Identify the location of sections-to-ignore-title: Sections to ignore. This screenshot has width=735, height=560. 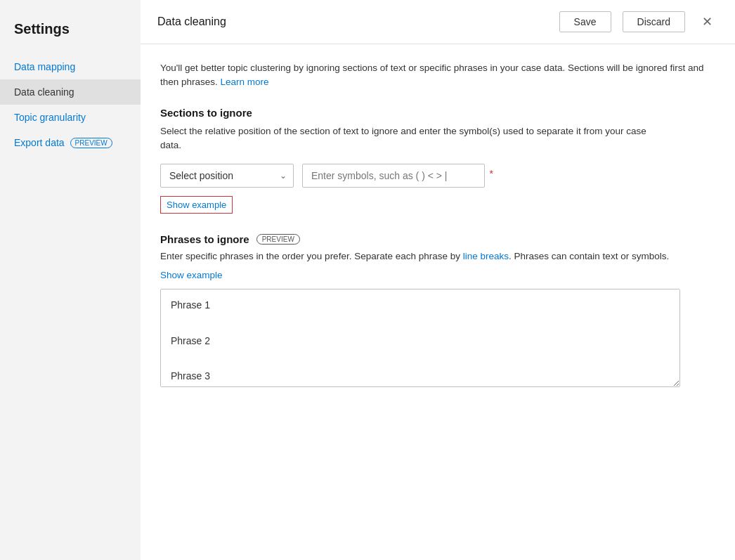
(438, 112).